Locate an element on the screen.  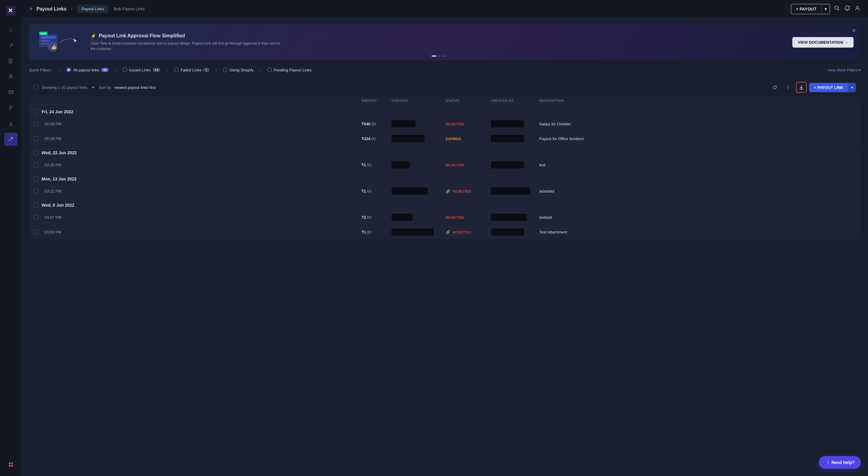
sidebar-item-cards is located at coordinates (11, 92).